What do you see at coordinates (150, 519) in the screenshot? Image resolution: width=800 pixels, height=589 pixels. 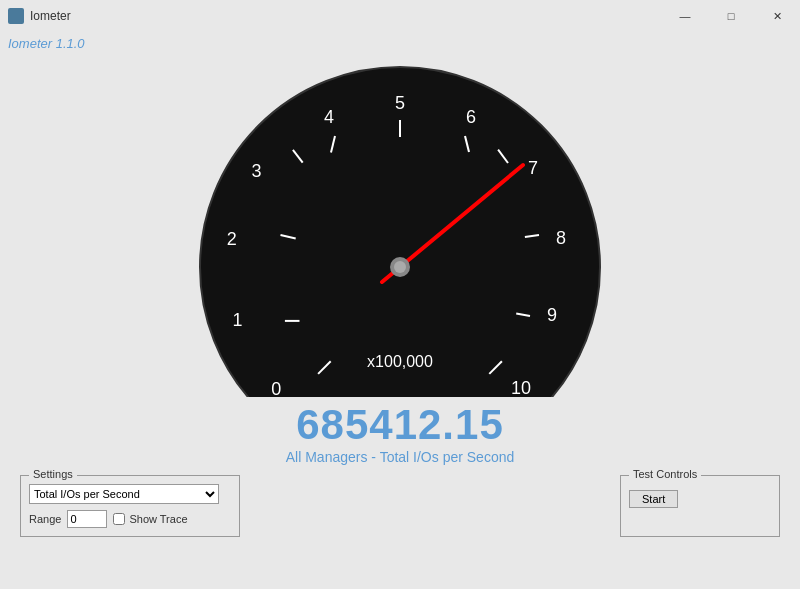 I see `show-trace-label: Show Trace` at bounding box center [150, 519].